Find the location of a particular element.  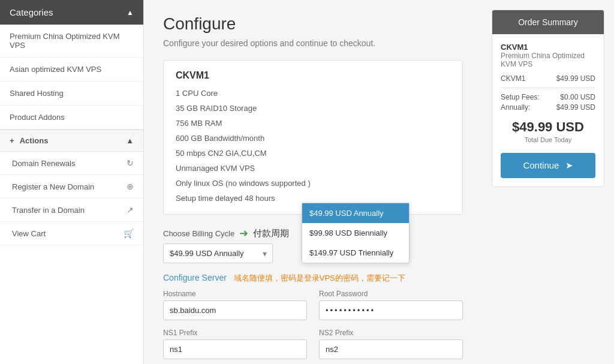

sidebar-item-view-cart: View Cart 🛒 is located at coordinates (72, 234).